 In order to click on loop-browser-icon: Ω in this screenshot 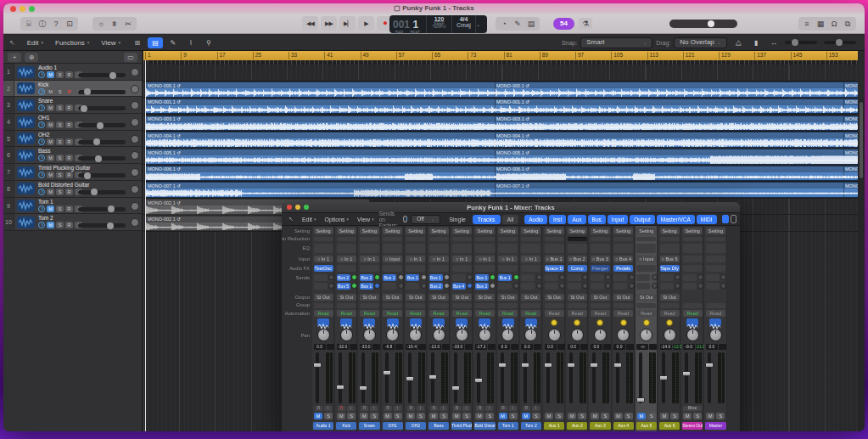, I will do `click(834, 24)`.